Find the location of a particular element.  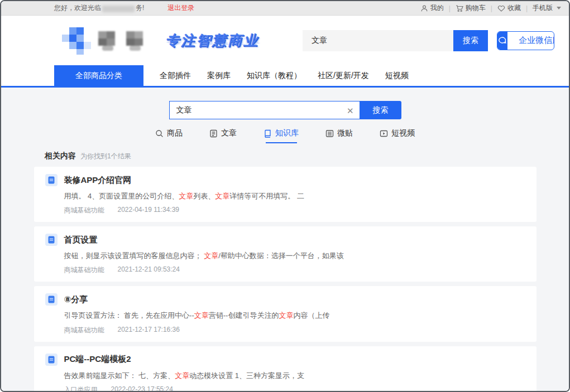

cart-icon is located at coordinates (459, 8).